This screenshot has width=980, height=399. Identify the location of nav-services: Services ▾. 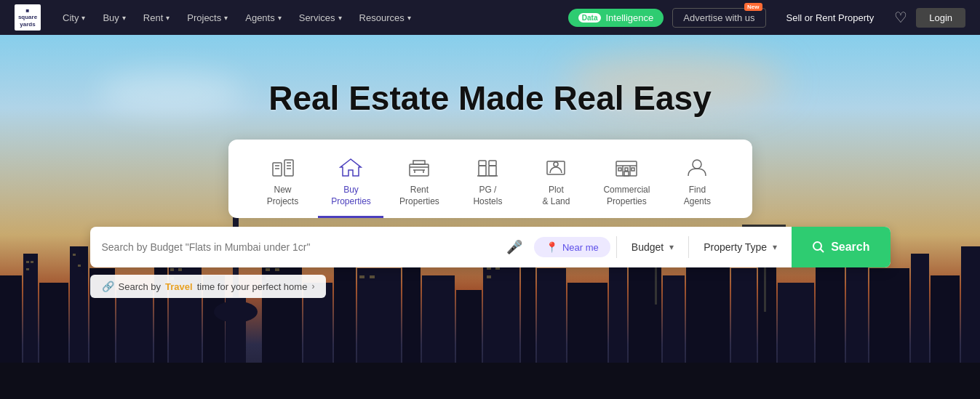
(320, 17).